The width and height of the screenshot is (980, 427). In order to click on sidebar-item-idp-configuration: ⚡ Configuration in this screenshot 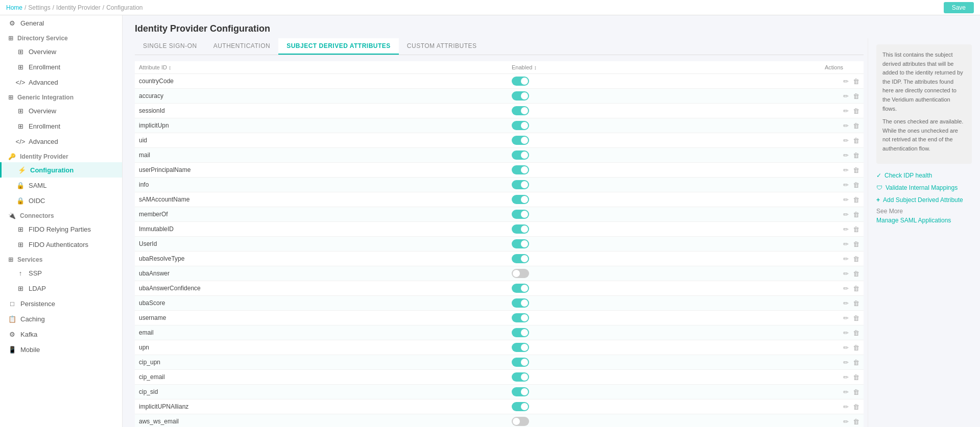, I will do `click(61, 170)`.